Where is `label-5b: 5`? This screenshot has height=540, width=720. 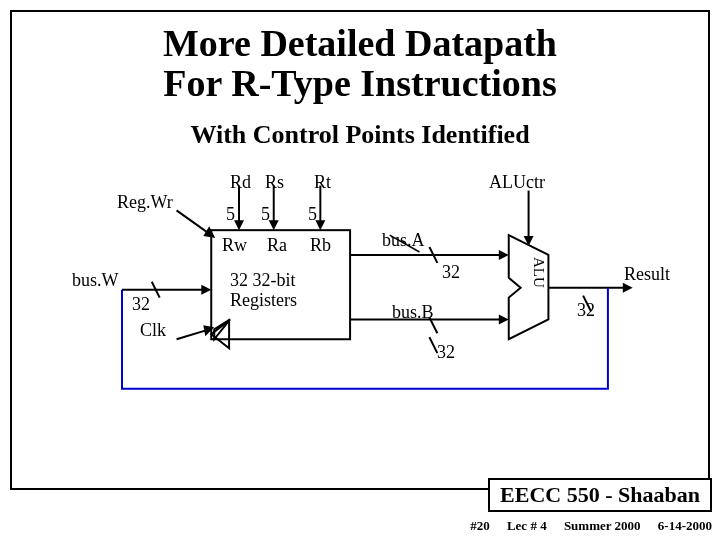 label-5b: 5 is located at coordinates (266, 214).